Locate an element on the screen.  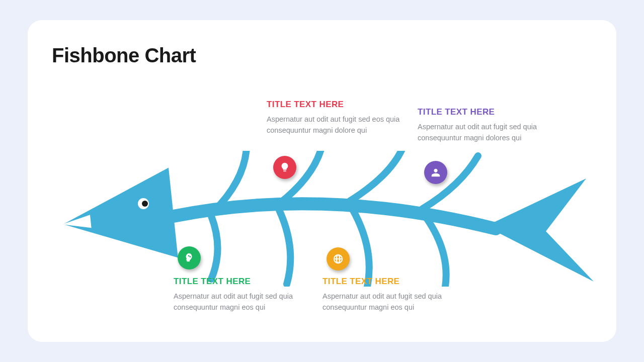
item-body: Aspernatur aut odit aut fugit sed eos qu… is located at coordinates (340, 125).